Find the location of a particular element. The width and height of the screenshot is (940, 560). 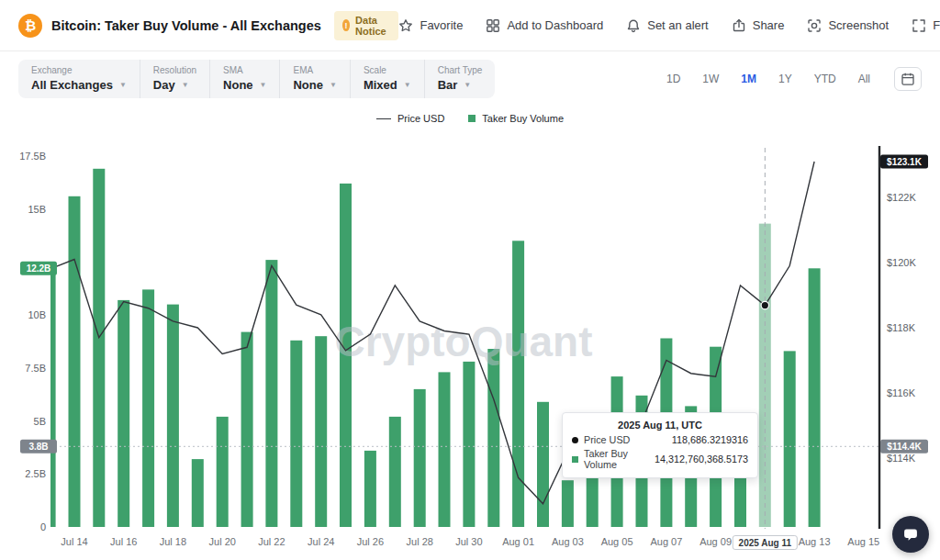

price-marker-icon is located at coordinates (575, 441).